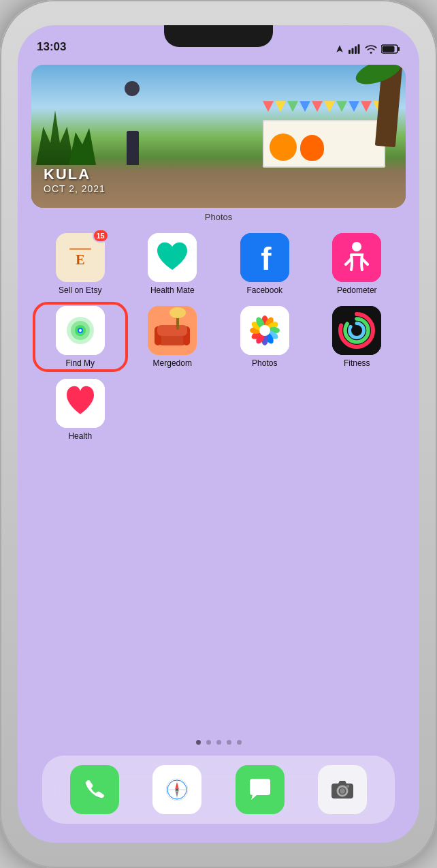 The height and width of the screenshot is (868, 437). What do you see at coordinates (265, 258) in the screenshot?
I see `facebook-icon: f` at bounding box center [265, 258].